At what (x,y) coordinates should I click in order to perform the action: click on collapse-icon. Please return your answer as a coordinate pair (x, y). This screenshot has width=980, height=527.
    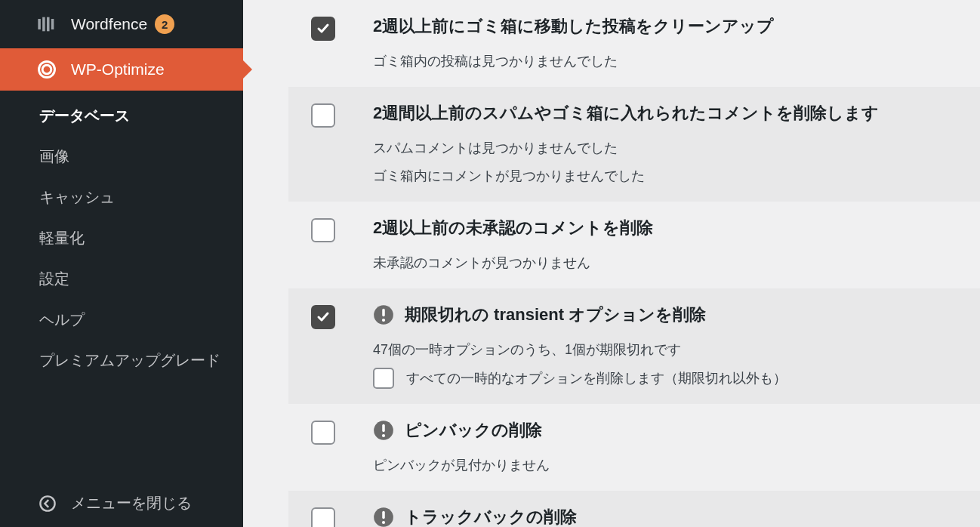
    Looking at the image, I should click on (48, 504).